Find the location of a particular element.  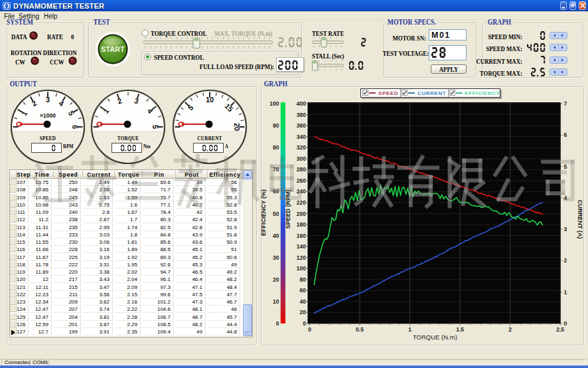

svg-text: 120 is located at coordinates (301, 258).